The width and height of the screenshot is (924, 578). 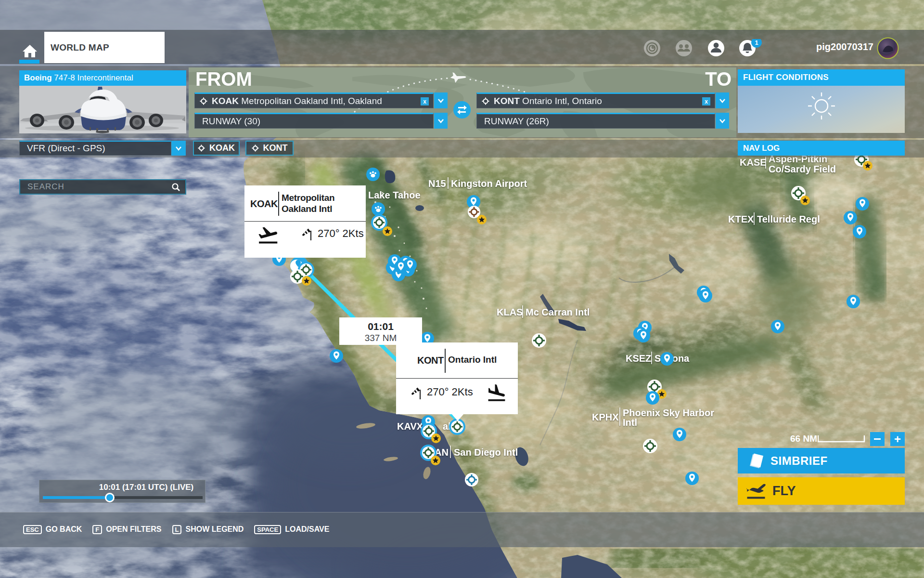 What do you see at coordinates (486, 452) in the screenshot?
I see `svg-text: San Diego Intl` at bounding box center [486, 452].